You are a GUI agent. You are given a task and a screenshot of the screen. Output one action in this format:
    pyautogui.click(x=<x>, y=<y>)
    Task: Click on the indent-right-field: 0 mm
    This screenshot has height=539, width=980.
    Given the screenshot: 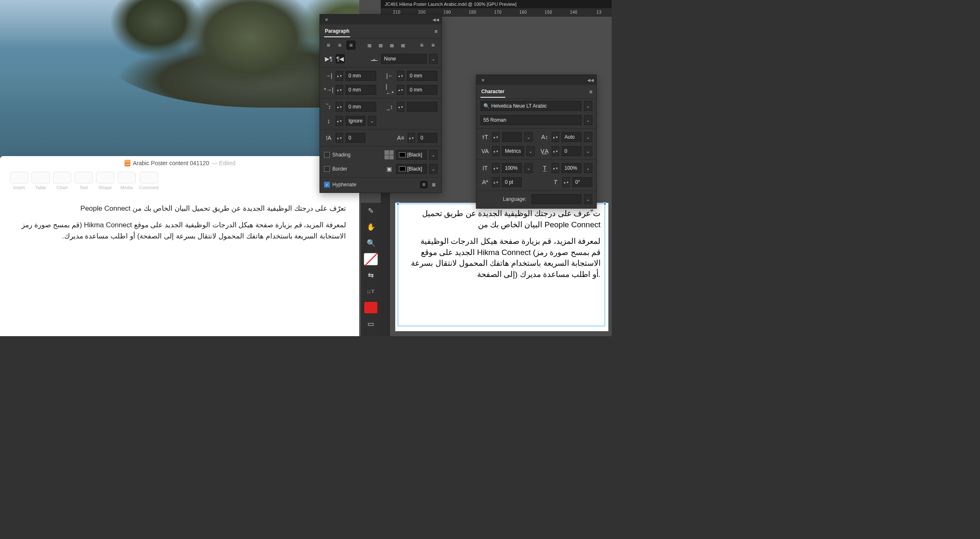 What is the action you would take?
    pyautogui.click(x=422, y=76)
    